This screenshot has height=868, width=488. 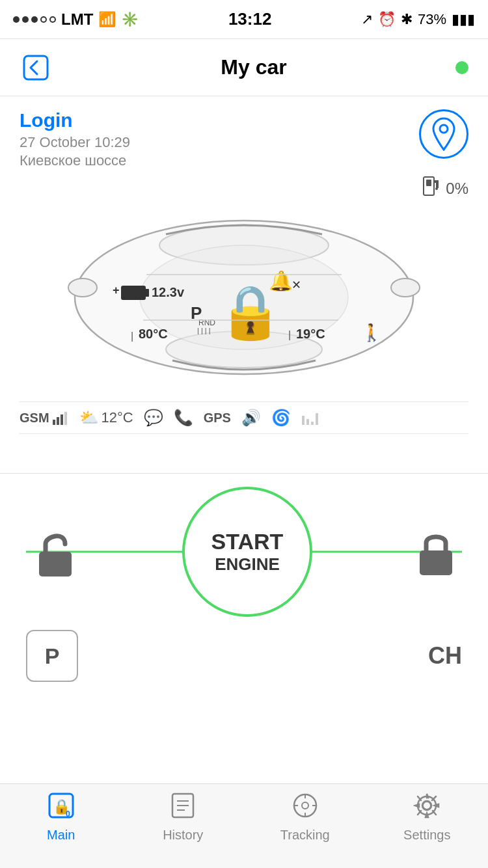 What do you see at coordinates (75, 142) in the screenshot?
I see `login-date: 27 October 10:29` at bounding box center [75, 142].